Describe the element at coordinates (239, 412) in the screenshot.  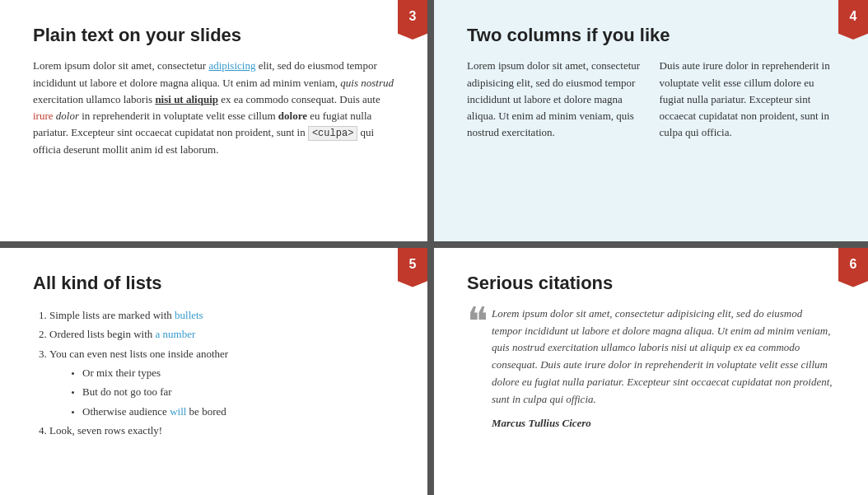
I see `nested-list-item: Otherwise audience will be bored` at that location.